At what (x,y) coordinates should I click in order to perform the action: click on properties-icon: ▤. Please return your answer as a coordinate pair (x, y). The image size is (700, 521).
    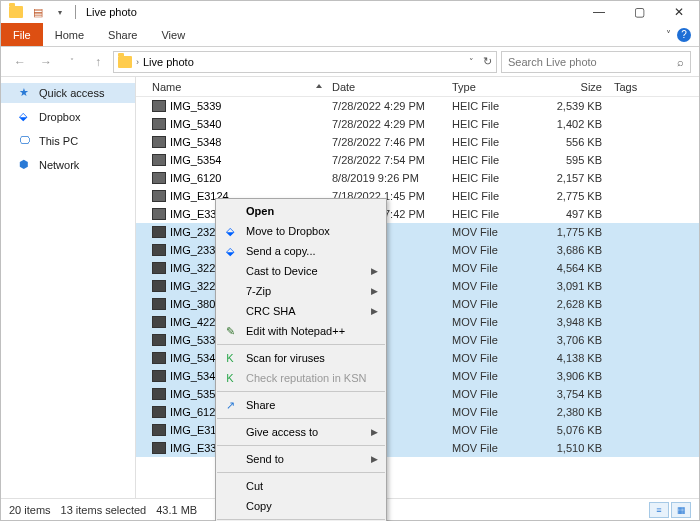
    Looking at the image, I should click on (38, 12).